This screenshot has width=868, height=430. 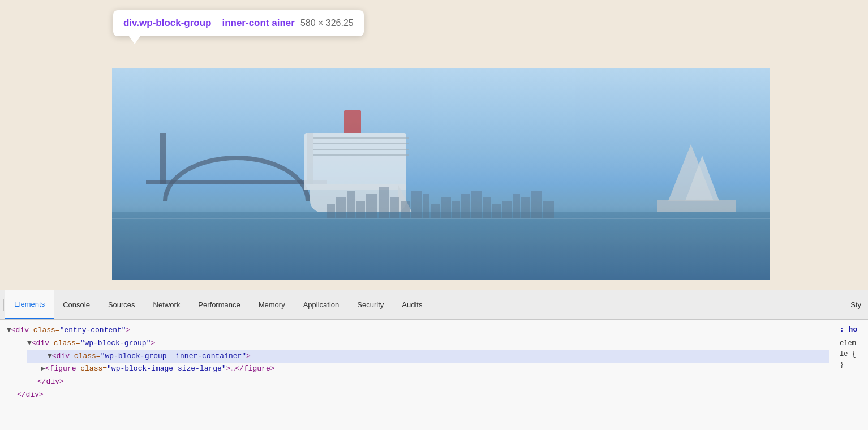 What do you see at coordinates (441, 218) in the screenshot?
I see `water-line` at bounding box center [441, 218].